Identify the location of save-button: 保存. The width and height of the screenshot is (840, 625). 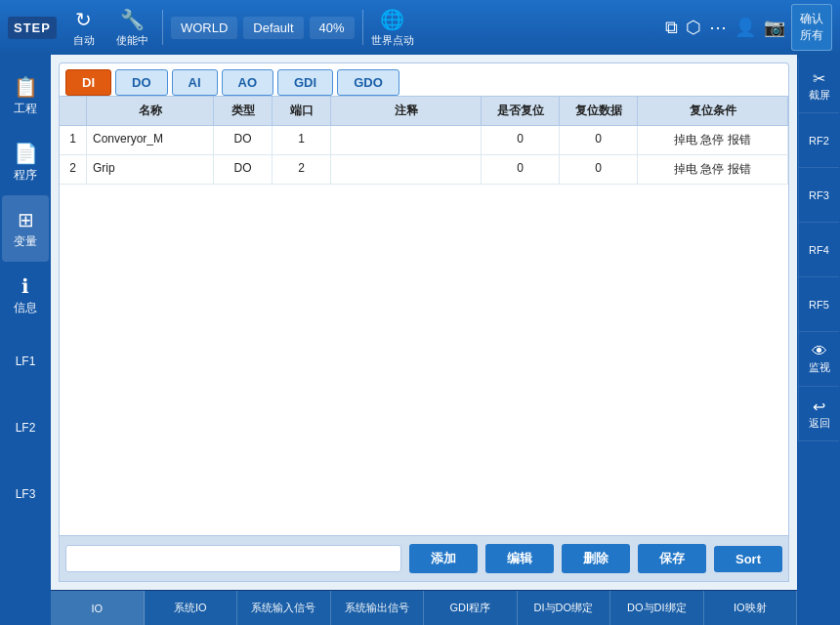
(672, 559).